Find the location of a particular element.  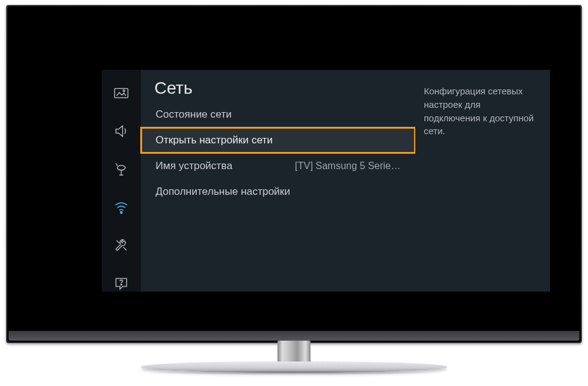

tv-bottom-bezel is located at coordinates (294, 336).